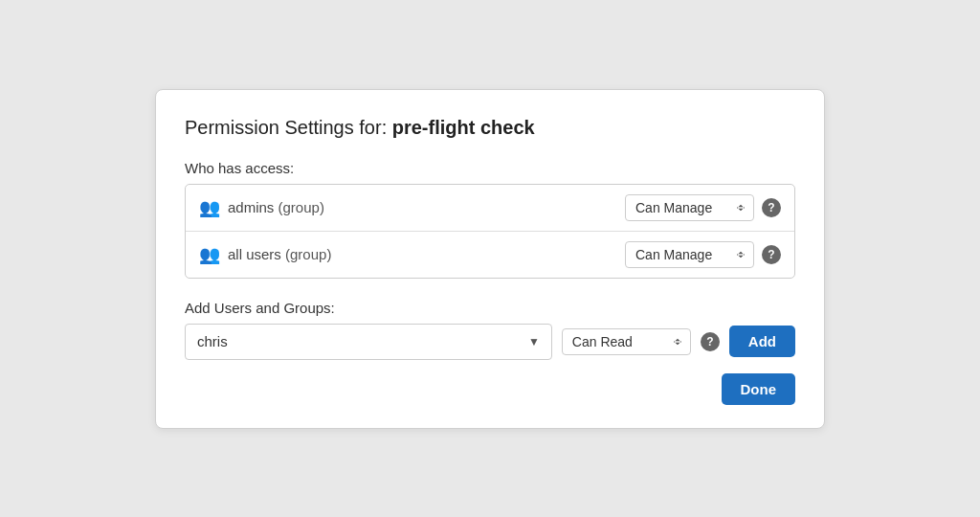 The height and width of the screenshot is (517, 980). I want to click on access-row-user-admins: admins (group), so click(276, 207).